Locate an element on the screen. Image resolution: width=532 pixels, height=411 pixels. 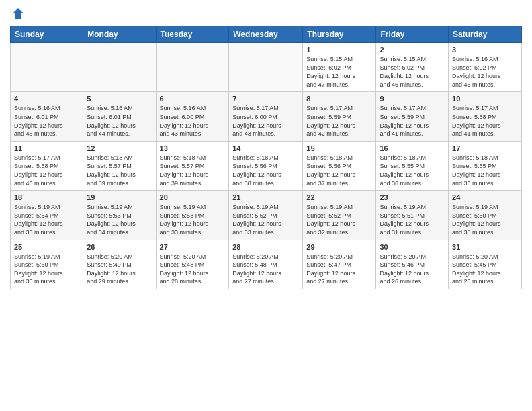
calendar-header-thursday: Thursday is located at coordinates (340, 35).